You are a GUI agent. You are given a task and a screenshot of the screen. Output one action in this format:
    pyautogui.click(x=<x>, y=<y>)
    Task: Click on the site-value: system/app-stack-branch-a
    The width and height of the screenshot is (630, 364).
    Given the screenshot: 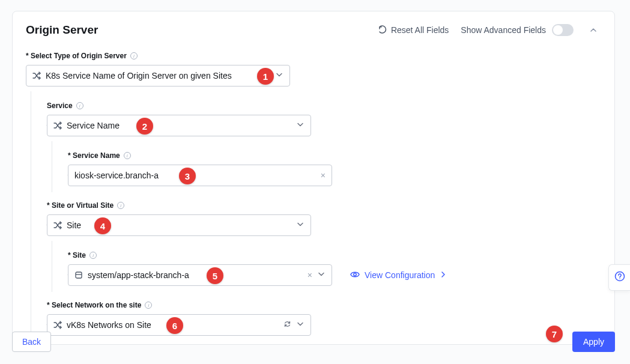 What is the action you would take?
    pyautogui.click(x=138, y=275)
    